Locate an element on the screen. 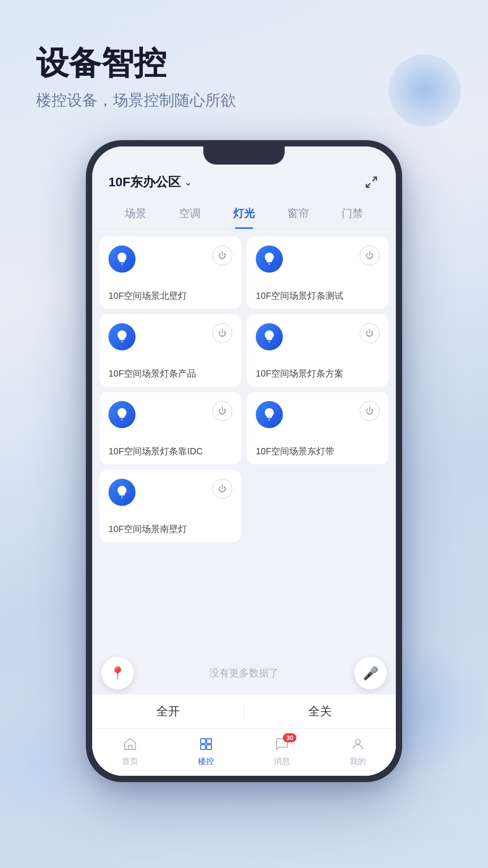  nav-label-home: 首页 is located at coordinates (130, 761).